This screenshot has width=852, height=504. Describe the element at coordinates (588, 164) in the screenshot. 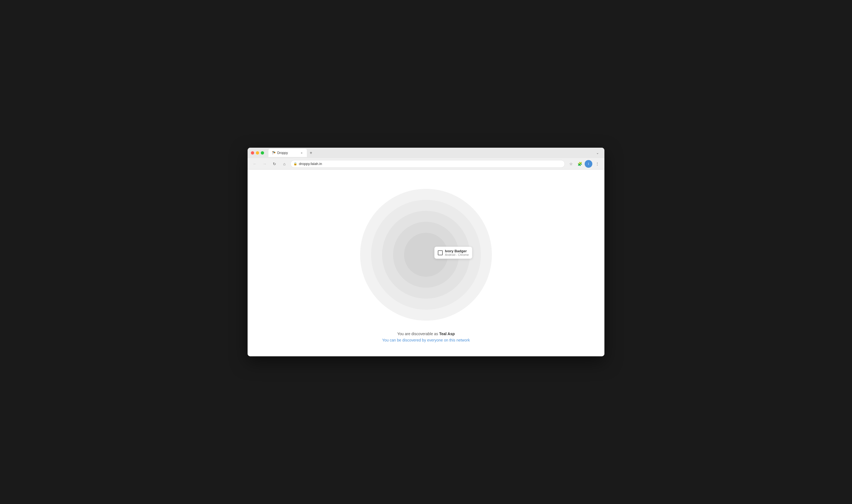

I see `profile-button: i` at that location.